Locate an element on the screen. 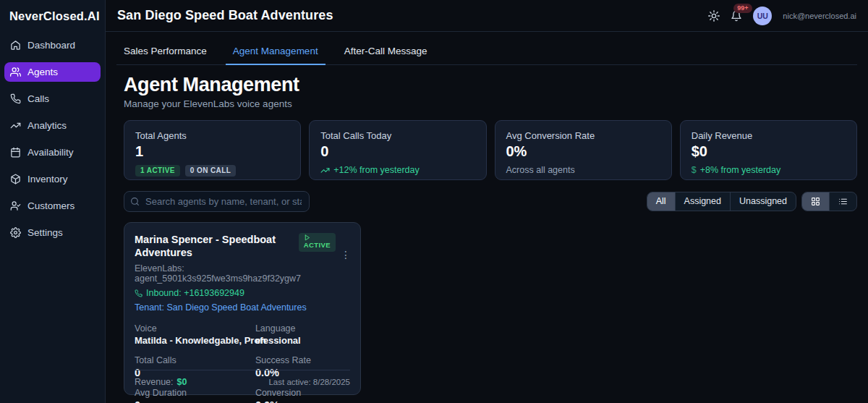  filter-all-button: All is located at coordinates (661, 202).